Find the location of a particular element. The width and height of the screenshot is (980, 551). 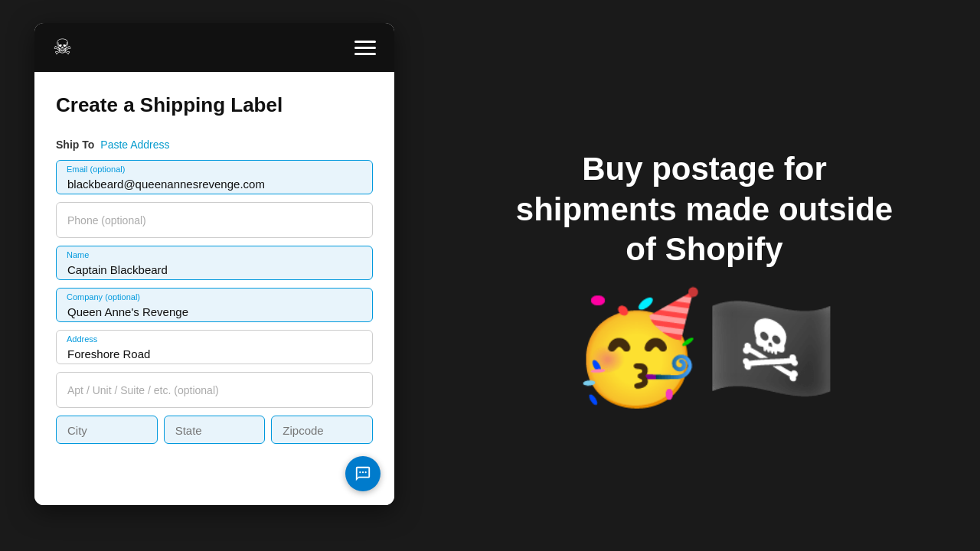

name-field-group: Name is located at coordinates (214, 263).